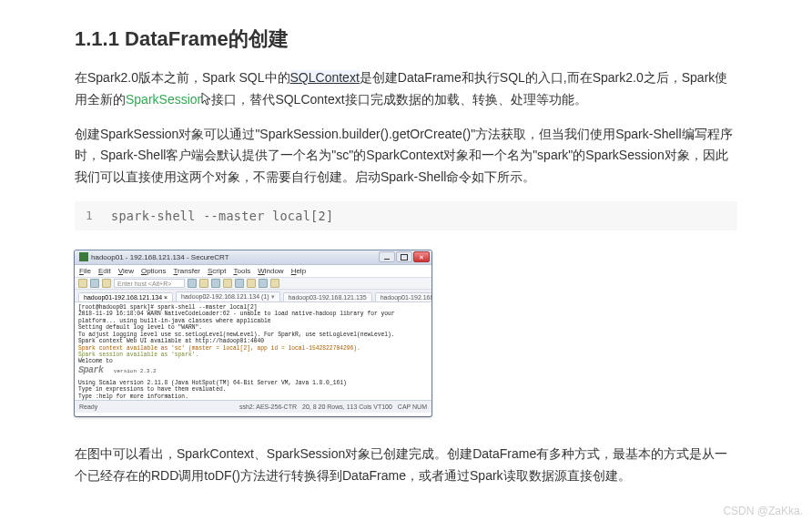 This screenshot has width=812, height=521. What do you see at coordinates (217, 271) in the screenshot?
I see `menu-script: Script` at bounding box center [217, 271].